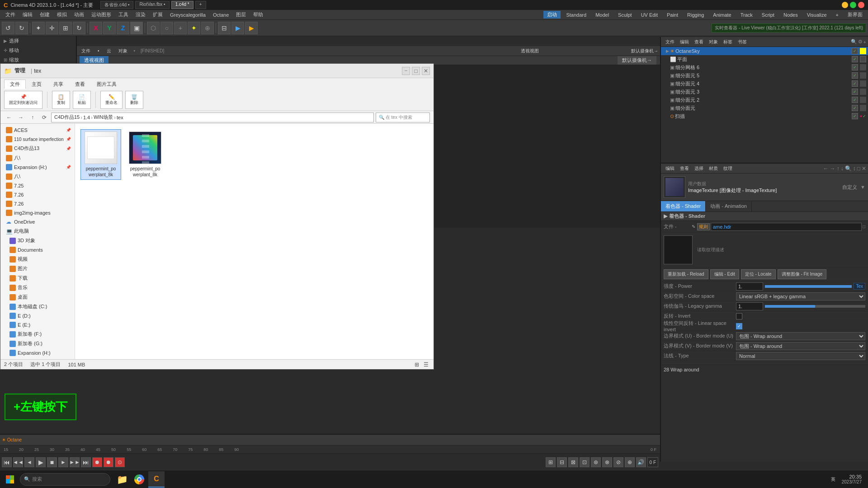 This screenshot has width=868, height=488. Describe the element at coordinates (18, 462) in the screenshot. I see `tl-prev: ◄◄` at that location.